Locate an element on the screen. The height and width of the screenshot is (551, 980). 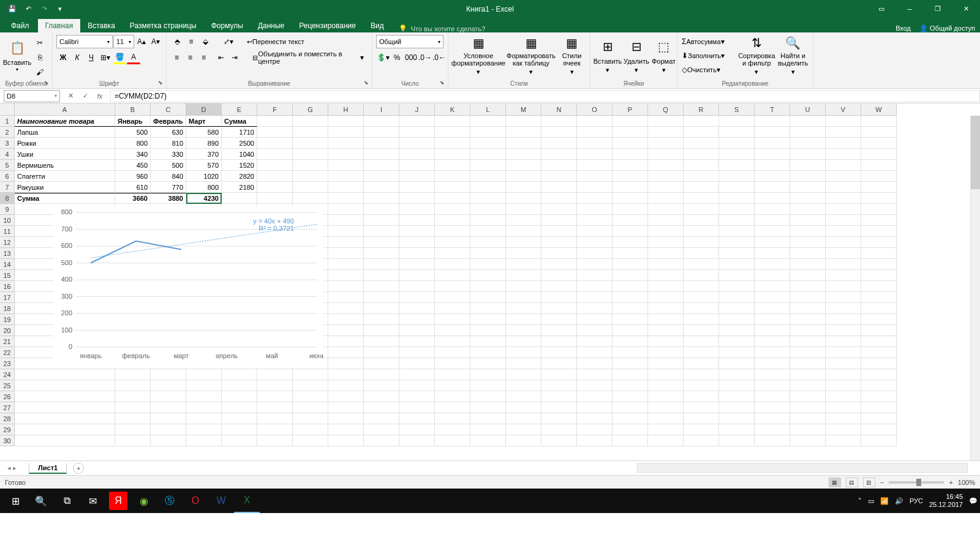
conditional-formatting-button: ▦Условное форматирование▾ is located at coordinates (478, 55).